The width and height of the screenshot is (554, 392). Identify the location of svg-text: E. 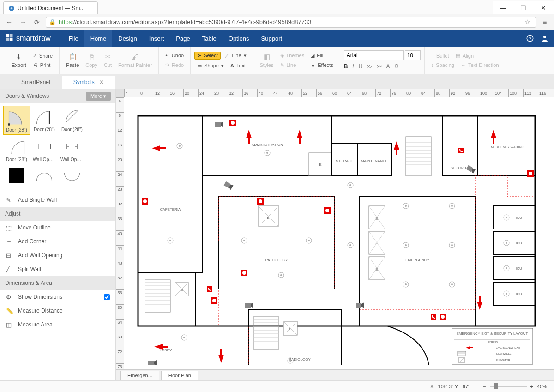
(320, 164).